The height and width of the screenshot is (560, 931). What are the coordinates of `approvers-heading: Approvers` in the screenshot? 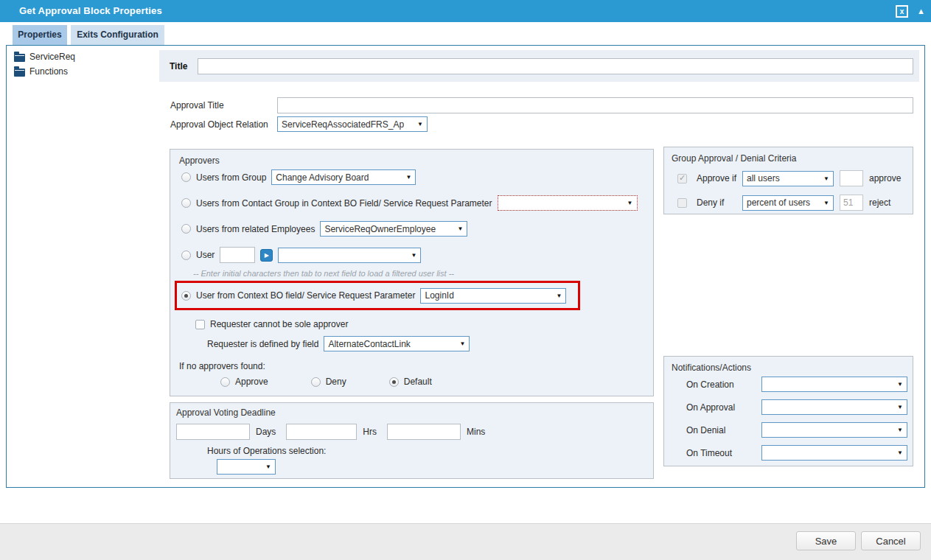 It's located at (199, 161).